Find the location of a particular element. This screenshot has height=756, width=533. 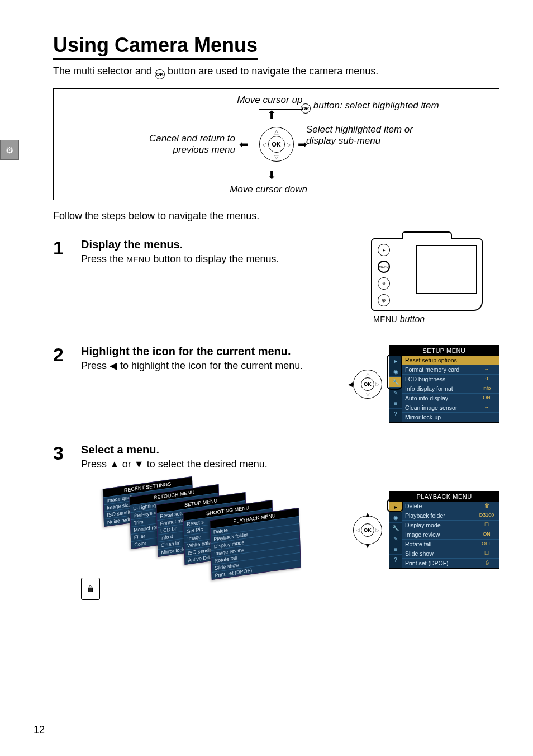

pad-up-active-icon: ▲ is located at coordinates (368, 514).